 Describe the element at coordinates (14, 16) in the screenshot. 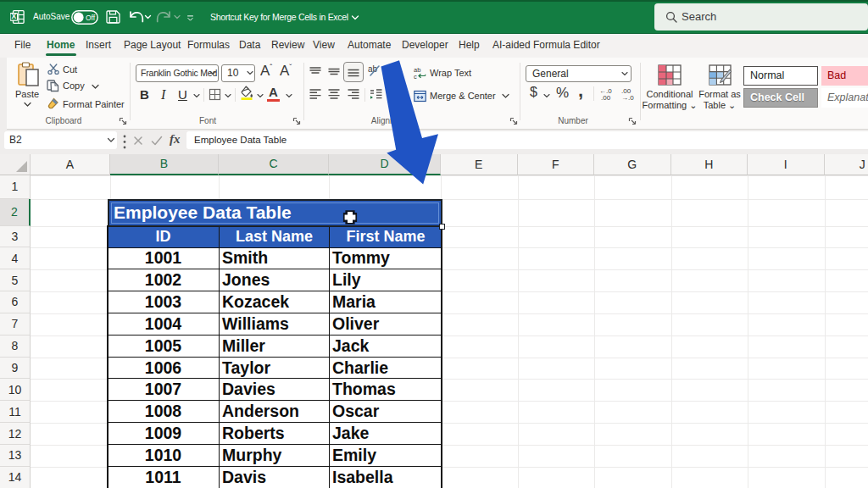

I see `svg-text: X` at that location.